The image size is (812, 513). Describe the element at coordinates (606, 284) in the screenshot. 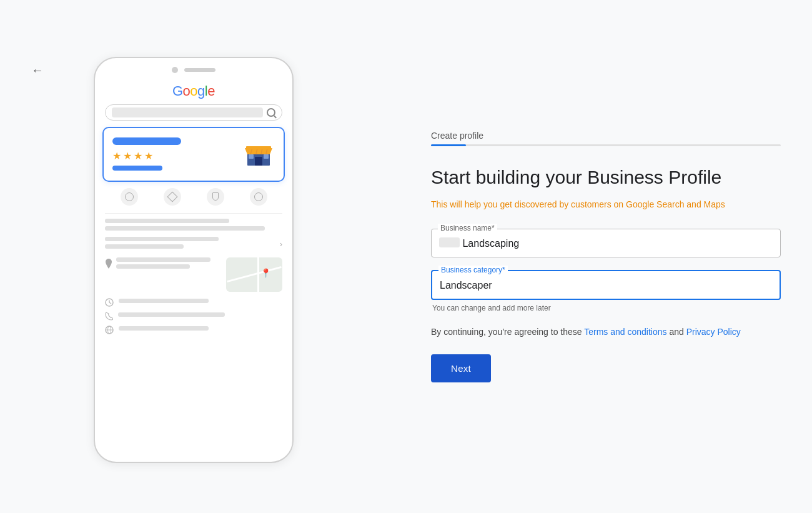

I see `business-category-input` at that location.